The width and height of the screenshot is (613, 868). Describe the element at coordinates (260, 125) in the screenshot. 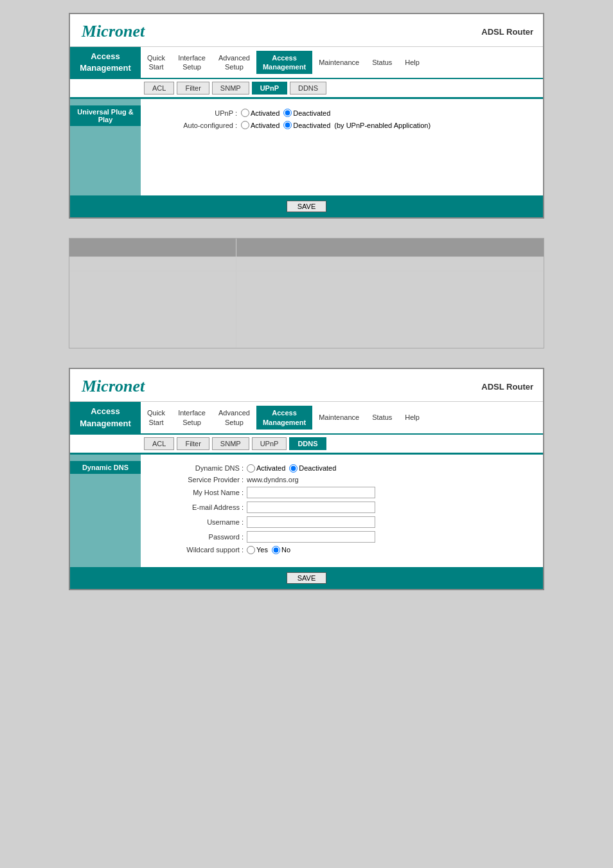

I see `auto-activated-option: Activated` at that location.